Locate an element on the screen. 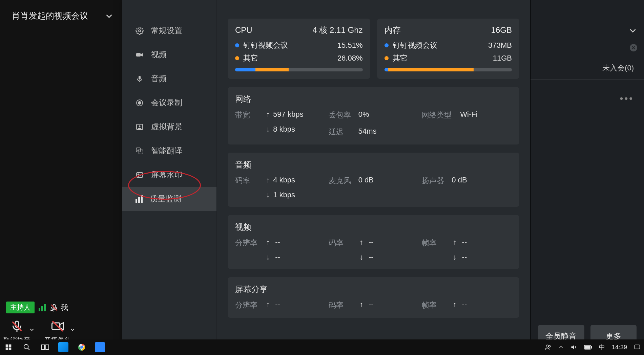 Image resolution: width=644 pixels, height=355 pixels. nav-translate: A 智能翻译 is located at coordinates (169, 151).